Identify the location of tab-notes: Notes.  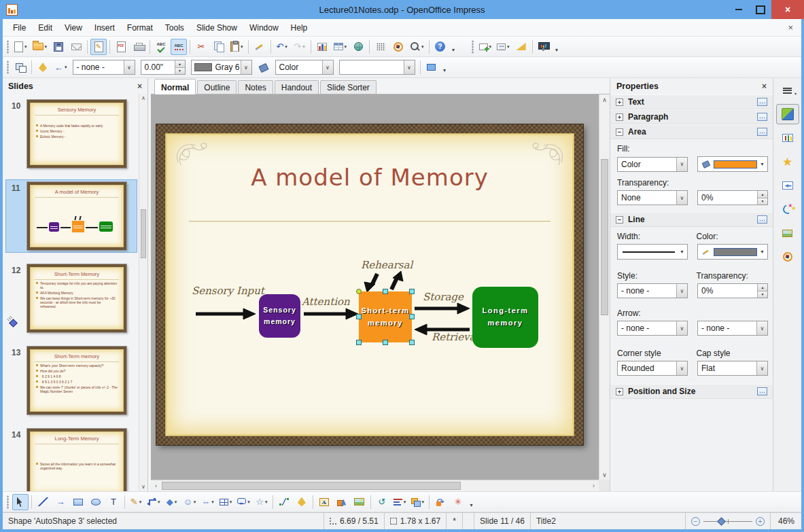
(256, 87).